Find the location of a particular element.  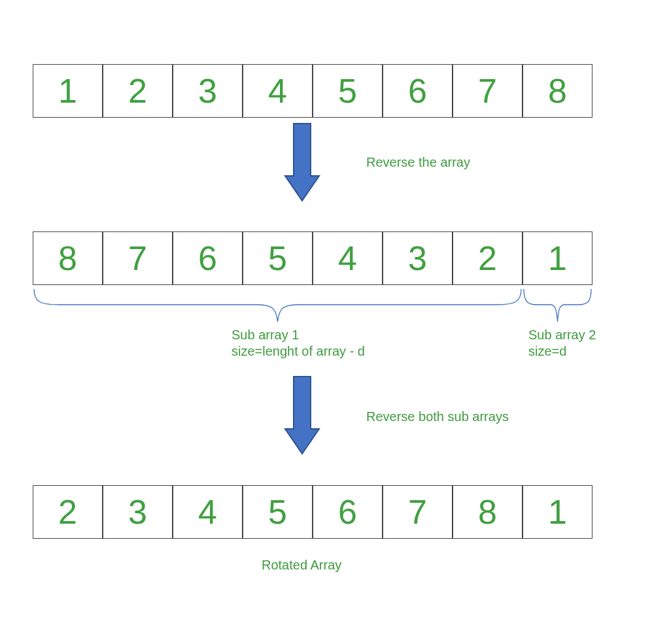

label-subarray-1-size: size=lenght of array - d is located at coordinates (298, 352).